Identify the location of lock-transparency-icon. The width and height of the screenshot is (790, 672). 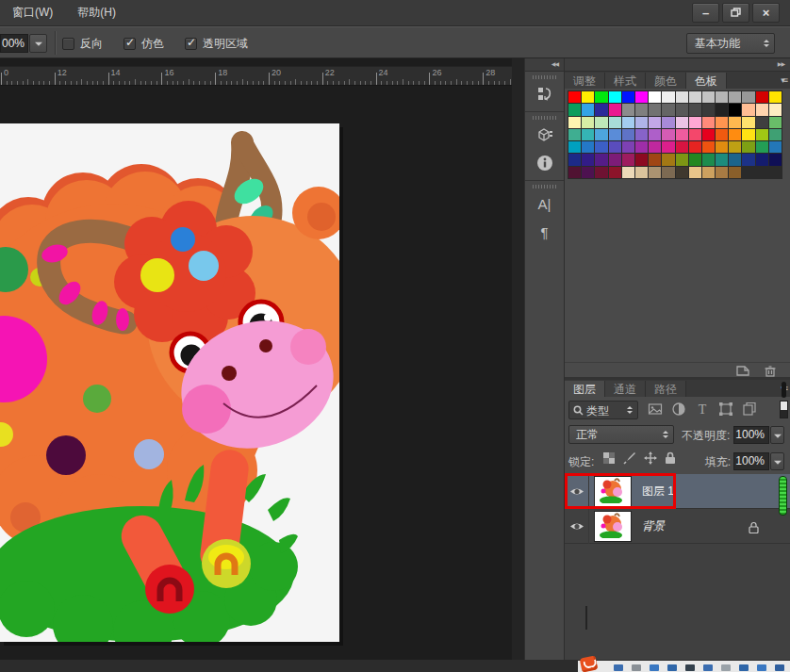
(609, 458).